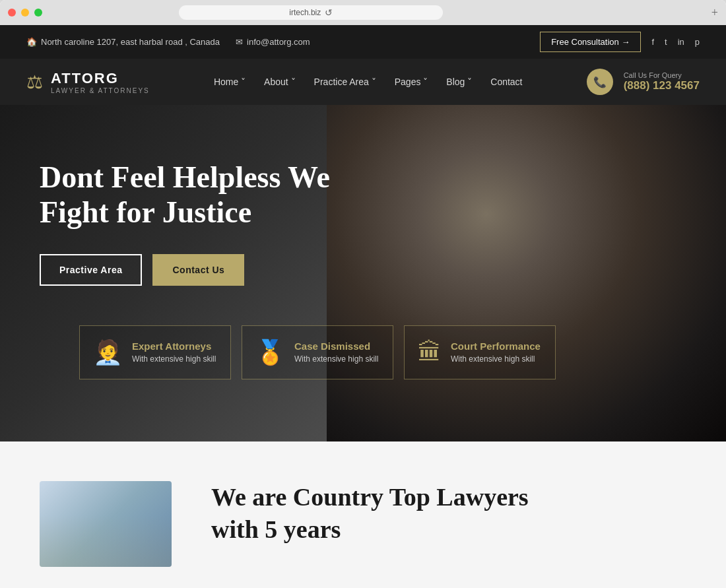  Describe the element at coordinates (108, 352) in the screenshot. I see `attorney-icon: 🧑‍💼` at that location.